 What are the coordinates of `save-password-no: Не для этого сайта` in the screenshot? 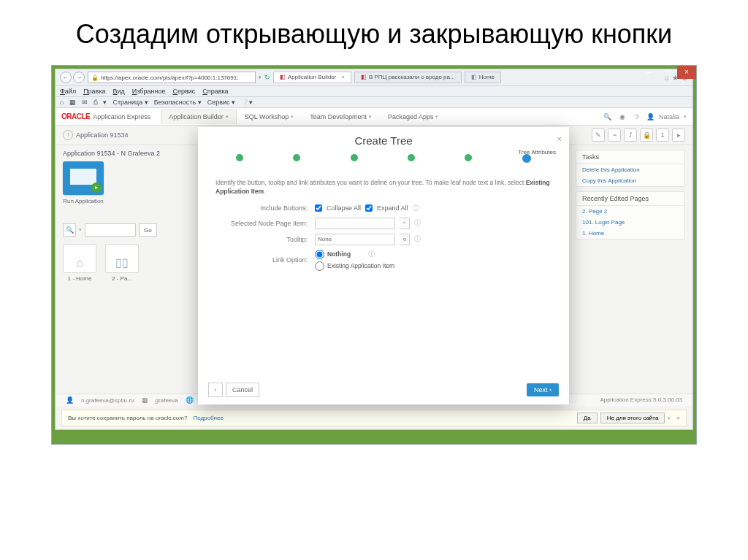 It's located at (633, 418).